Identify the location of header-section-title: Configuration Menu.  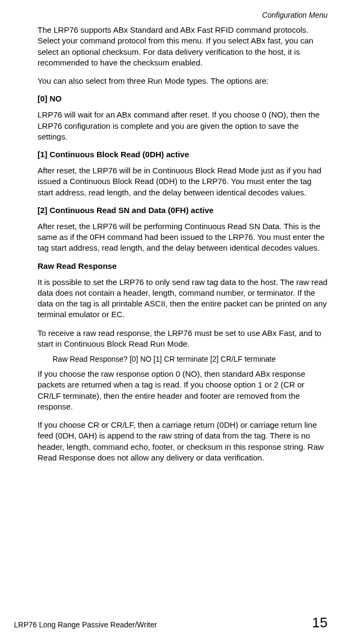
(295, 15).